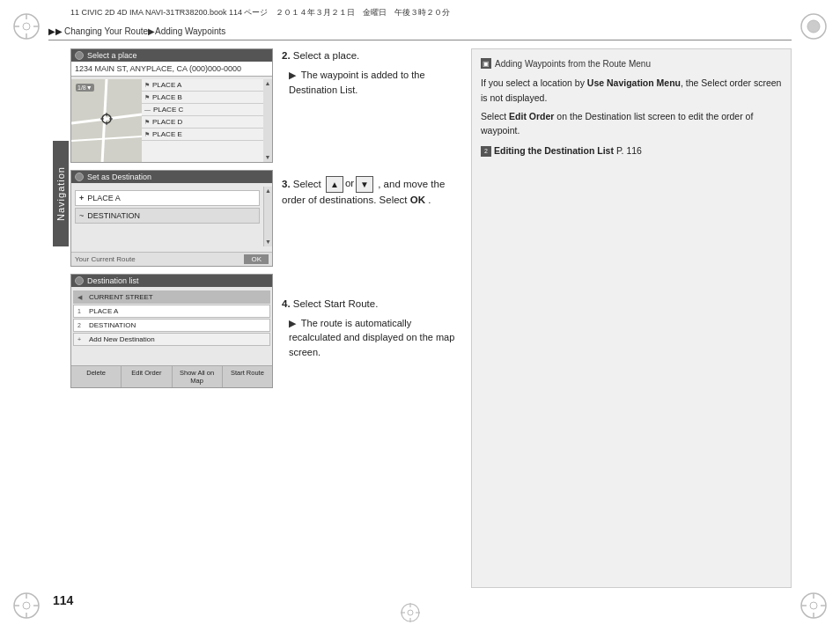 This screenshot has height=632, width=840. Describe the element at coordinates (417, 200) in the screenshot. I see `step3-ok-bold: OK` at that location.